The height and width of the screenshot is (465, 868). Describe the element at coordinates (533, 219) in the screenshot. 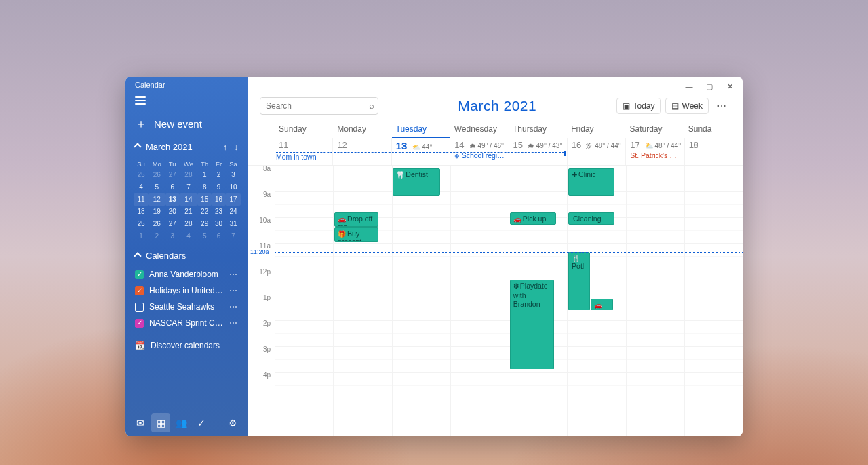

I see `calendar-event: 🚗Pick up pics` at that location.